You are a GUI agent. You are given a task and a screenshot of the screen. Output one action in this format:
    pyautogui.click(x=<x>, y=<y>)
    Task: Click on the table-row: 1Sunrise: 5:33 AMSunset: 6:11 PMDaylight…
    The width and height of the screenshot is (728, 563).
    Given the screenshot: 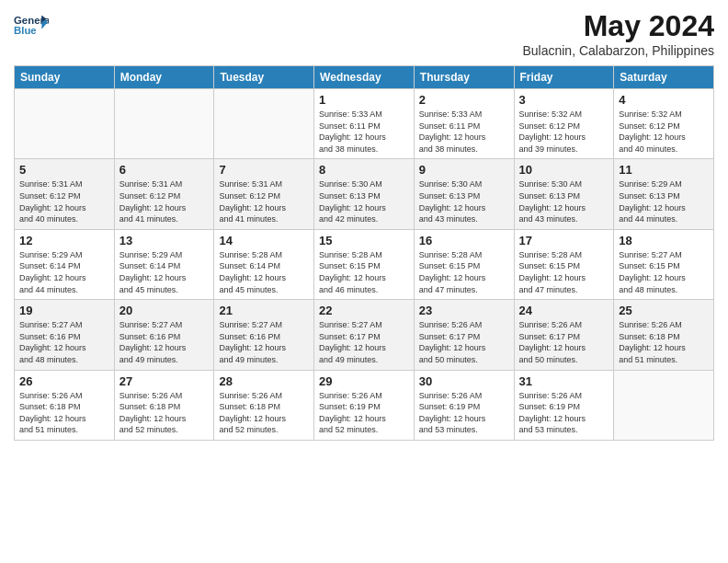 What is the action you would take?
    pyautogui.click(x=364, y=124)
    